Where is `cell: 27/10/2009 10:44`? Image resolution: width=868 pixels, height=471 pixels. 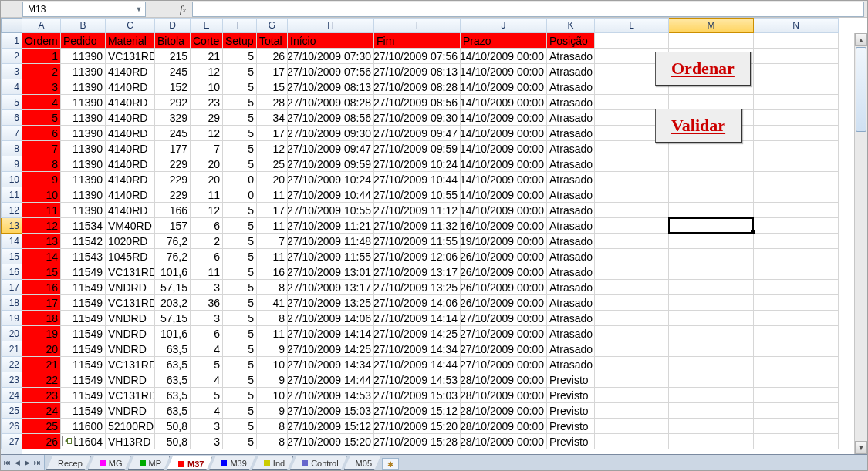
cell: 27/10/2009 10:44 is located at coordinates (417, 180).